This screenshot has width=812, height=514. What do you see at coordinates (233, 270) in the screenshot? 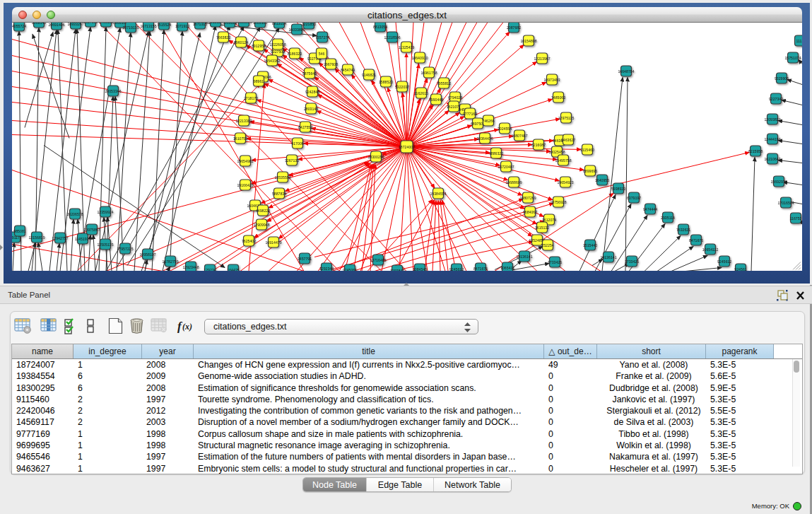
I see `svg-text: 164435` at bounding box center [233, 270].